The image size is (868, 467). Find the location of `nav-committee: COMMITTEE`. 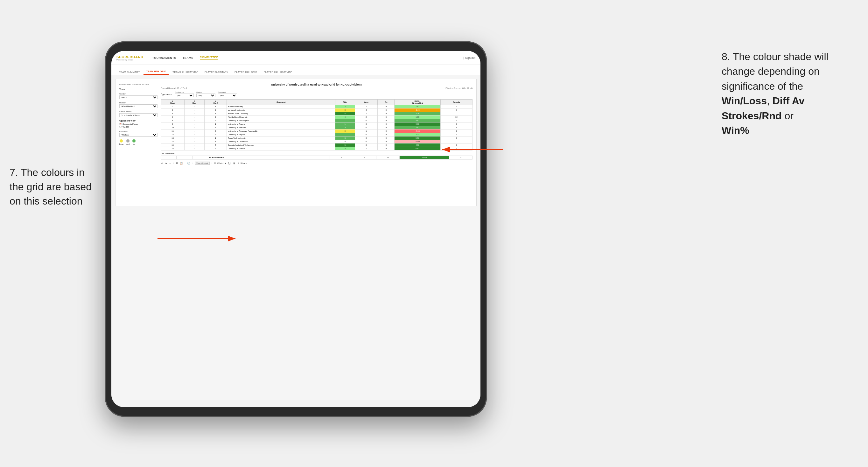

nav-committee: COMMITTEE is located at coordinates (209, 58).